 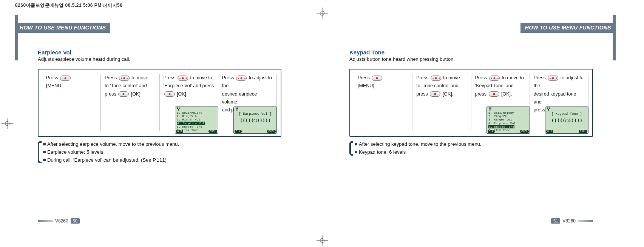 What do you see at coordinates (189, 86) in the screenshot?
I see `step-text: ‘Earpiece Vol’ and press` at bounding box center [189, 86].